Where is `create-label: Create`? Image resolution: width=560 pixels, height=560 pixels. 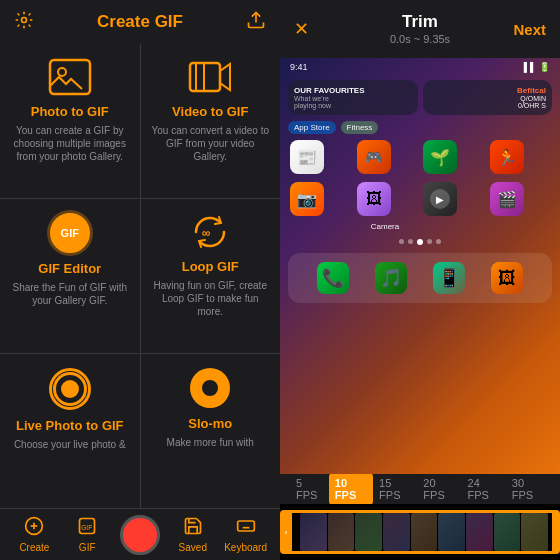 create-label: Create is located at coordinates (34, 548).